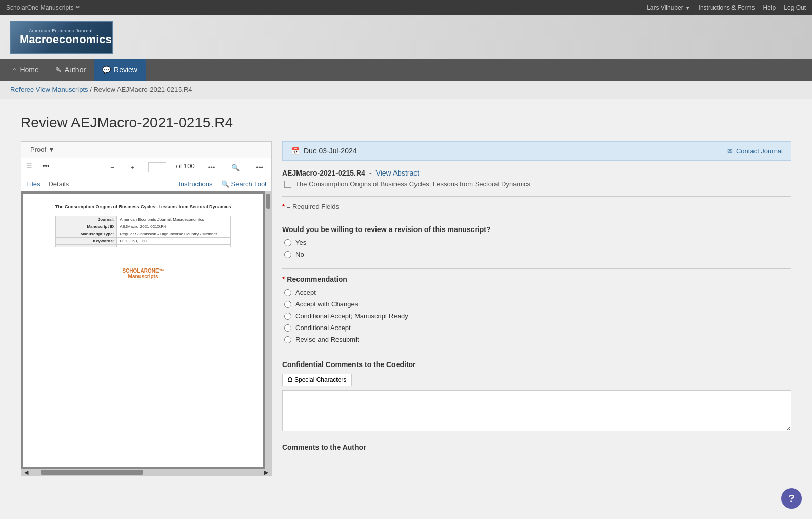  What do you see at coordinates (143, 219) in the screenshot?
I see `table-row: Journal: American Economic Journal: Macr…` at bounding box center [143, 219].